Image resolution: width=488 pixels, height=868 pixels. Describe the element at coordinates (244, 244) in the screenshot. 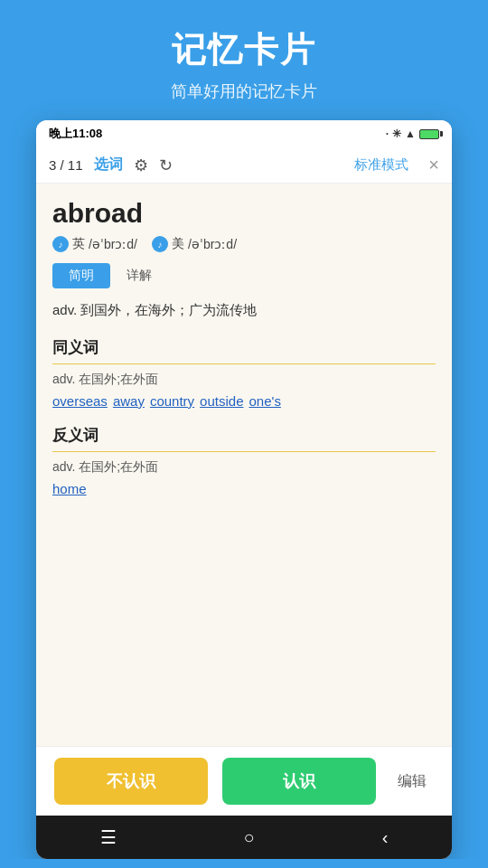

I see `phonetics: ♪ 英 /əˈbrɔːd/ ♪ 美 /əˈbrɔːd/` at that location.